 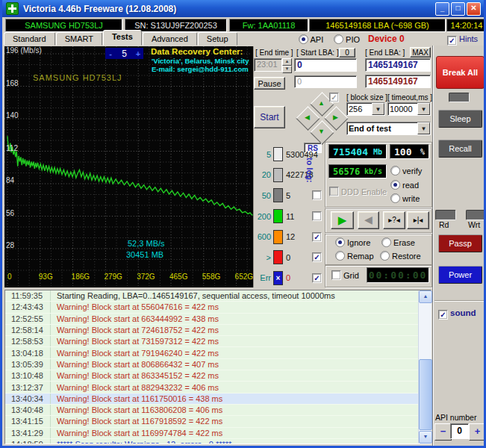 I want to click on start-lba-zero-button: 0, so click(x=347, y=52).